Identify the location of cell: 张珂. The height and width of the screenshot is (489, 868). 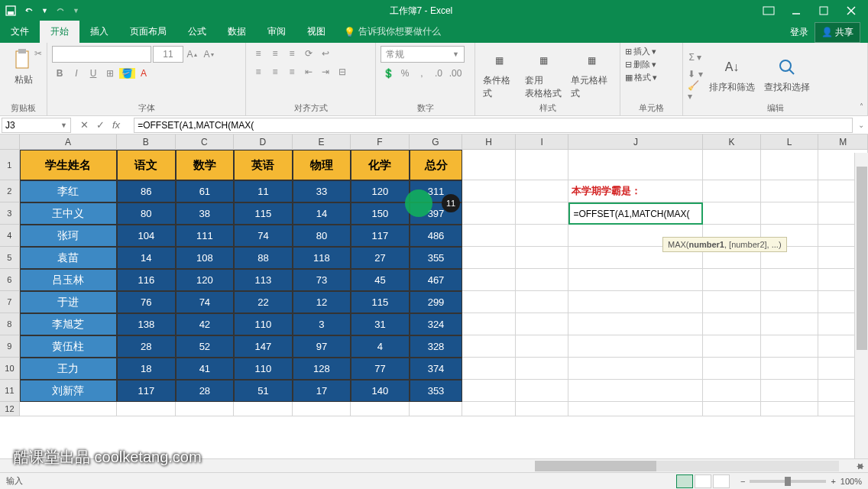
(69, 235).